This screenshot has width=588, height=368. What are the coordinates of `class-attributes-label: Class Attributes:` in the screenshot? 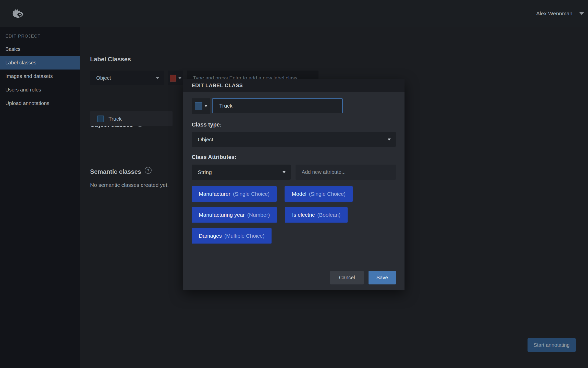 It's located at (294, 157).